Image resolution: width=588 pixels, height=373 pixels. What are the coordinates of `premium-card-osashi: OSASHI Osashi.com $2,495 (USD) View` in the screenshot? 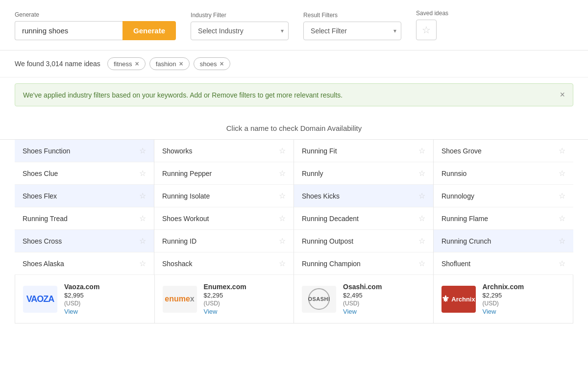 It's located at (364, 299).